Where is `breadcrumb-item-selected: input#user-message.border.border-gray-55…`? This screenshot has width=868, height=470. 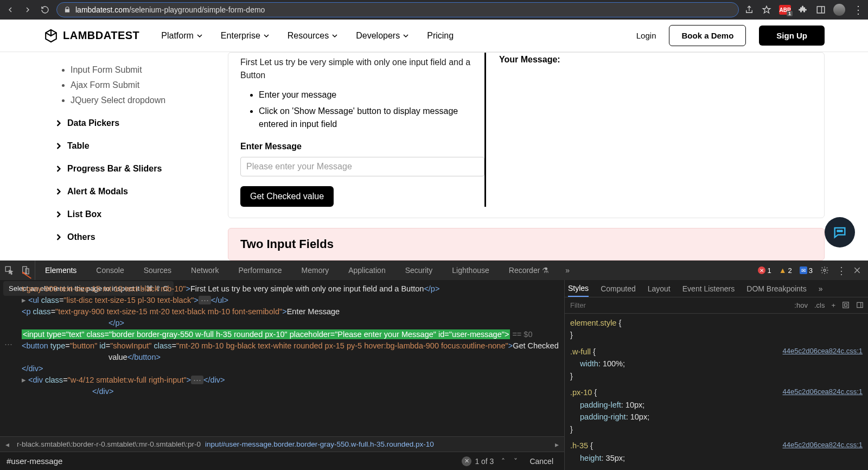
breadcrumb-item-selected: input#user-message.border.border-gray-55… is located at coordinates (320, 444).